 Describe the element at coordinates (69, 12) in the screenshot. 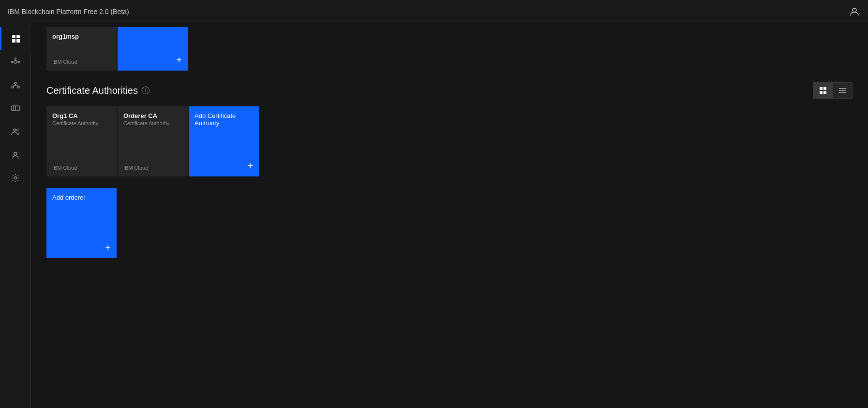

I see `app-title: IBM Blockchain Platform Free 2.0 (Beta)` at that location.